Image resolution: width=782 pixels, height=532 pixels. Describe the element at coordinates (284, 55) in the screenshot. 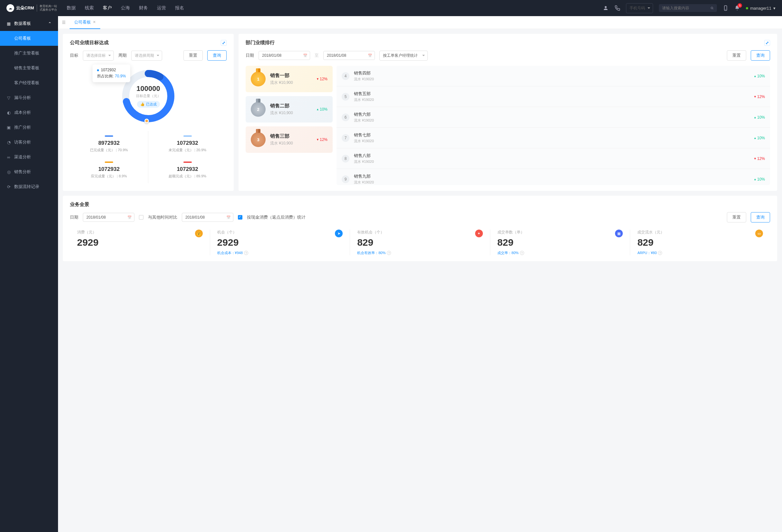

I see `date-from-input: 2018/01/08` at that location.